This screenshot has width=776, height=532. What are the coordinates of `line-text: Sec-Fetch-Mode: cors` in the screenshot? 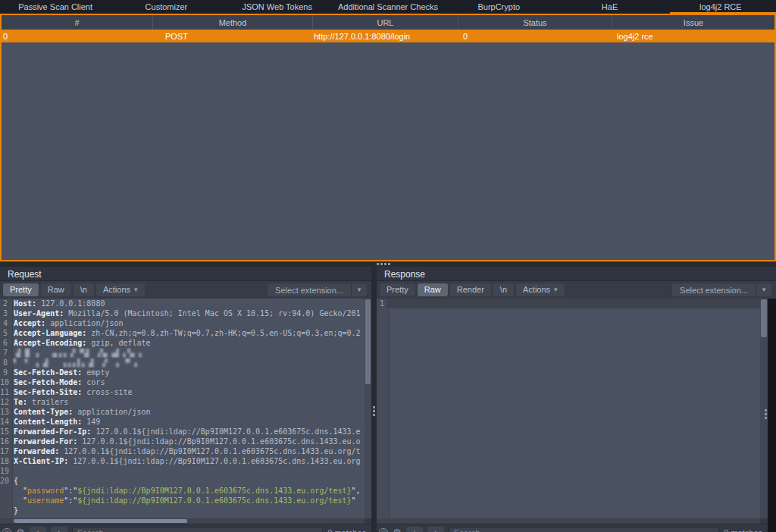 It's located at (187, 382).